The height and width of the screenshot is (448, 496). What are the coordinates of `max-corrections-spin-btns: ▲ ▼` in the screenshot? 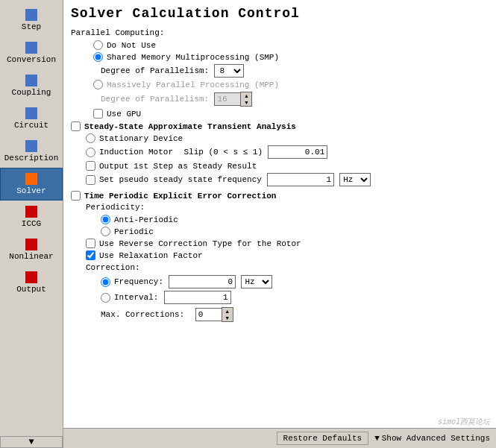 It's located at (227, 315).